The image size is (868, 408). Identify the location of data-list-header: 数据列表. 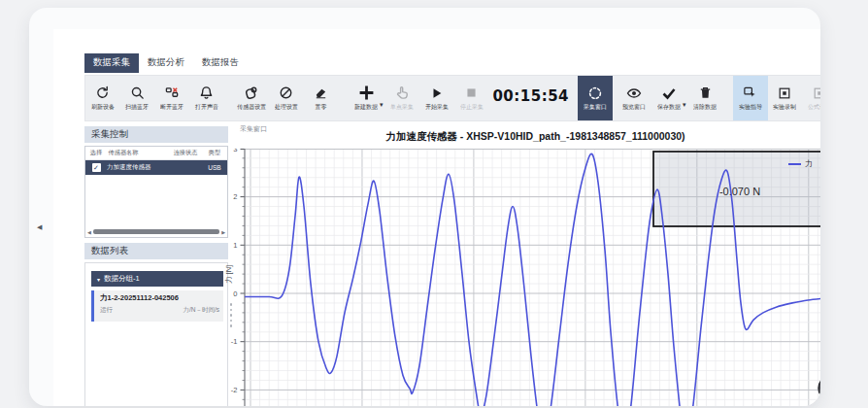
(156, 251).